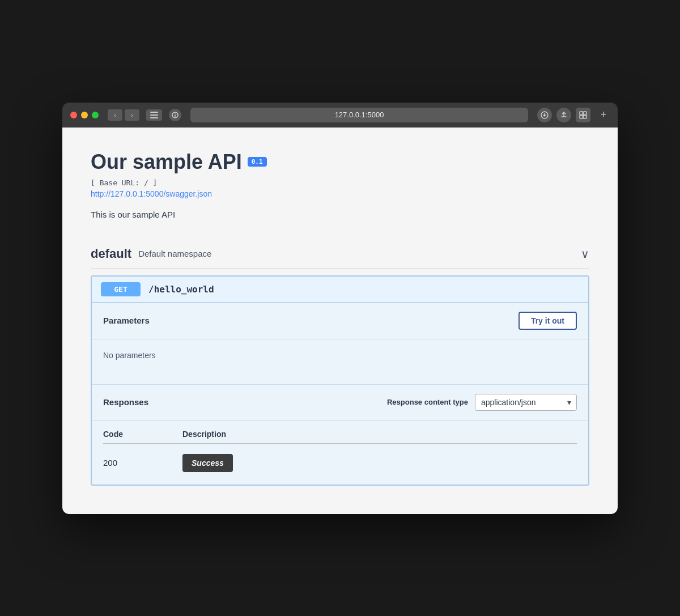  What do you see at coordinates (111, 254) in the screenshot?
I see `namespace-name: default` at bounding box center [111, 254].